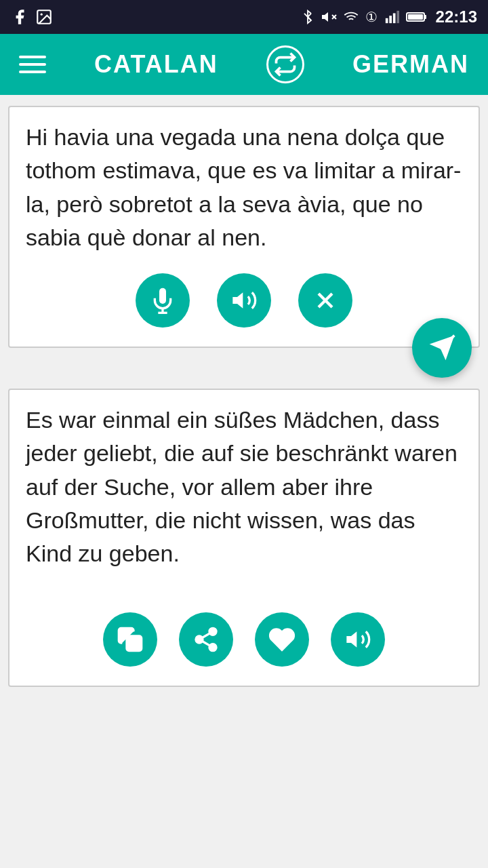 Image resolution: width=488 pixels, height=868 pixels. What do you see at coordinates (371, 17) in the screenshot?
I see `sim-icon: ①` at bounding box center [371, 17].